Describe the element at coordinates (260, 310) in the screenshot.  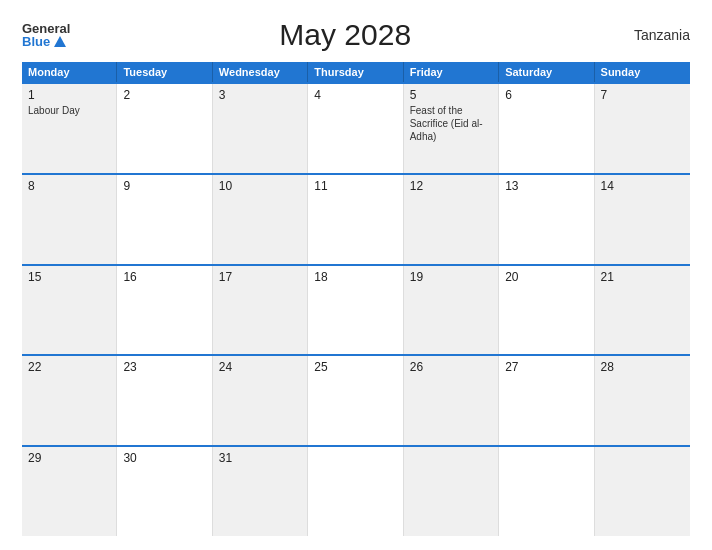
I see `calendar-cell: 17` at that location.